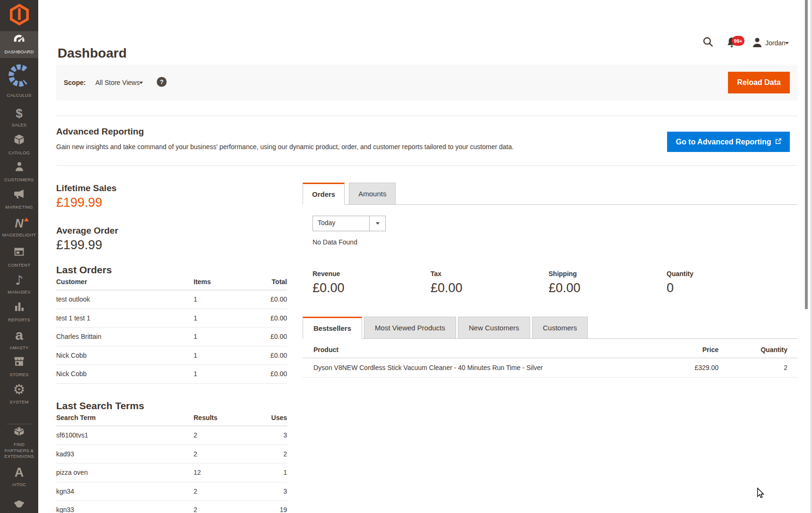 The image size is (812, 513). I want to click on sidebar-item-sales: $ SALES, so click(19, 118).